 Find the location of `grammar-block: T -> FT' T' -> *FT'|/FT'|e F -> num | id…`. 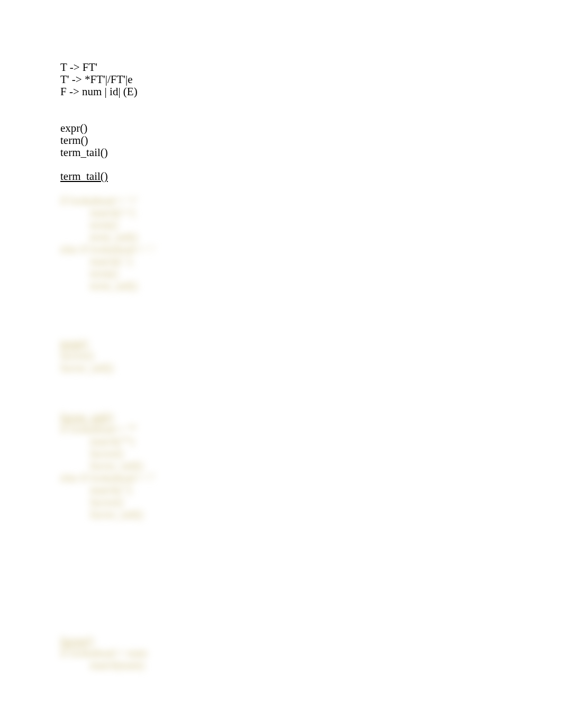

grammar-block: T -> FT' T' -> *FT'|/FT'|e F -> num | id… is located at coordinates (311, 79).